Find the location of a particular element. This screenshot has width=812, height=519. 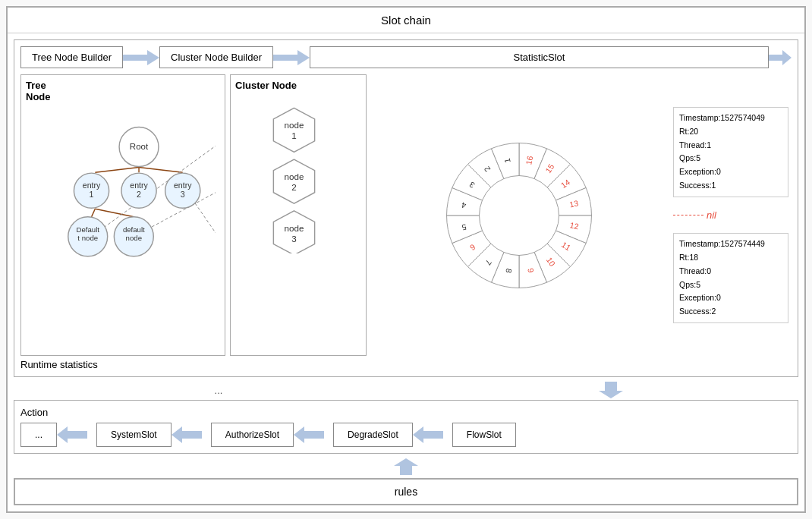

stat-line-suc2: Success:2 is located at coordinates (731, 312).